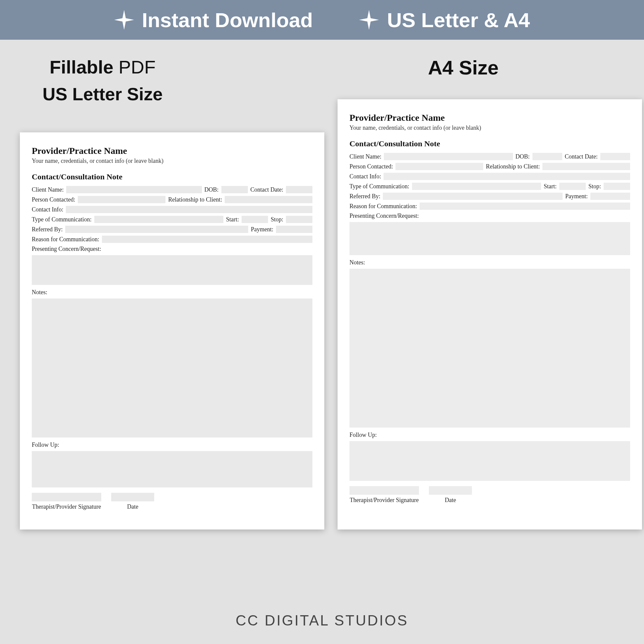 The image size is (644, 644). I want to click on banner-text-sizes: US Letter & A4, so click(458, 20).